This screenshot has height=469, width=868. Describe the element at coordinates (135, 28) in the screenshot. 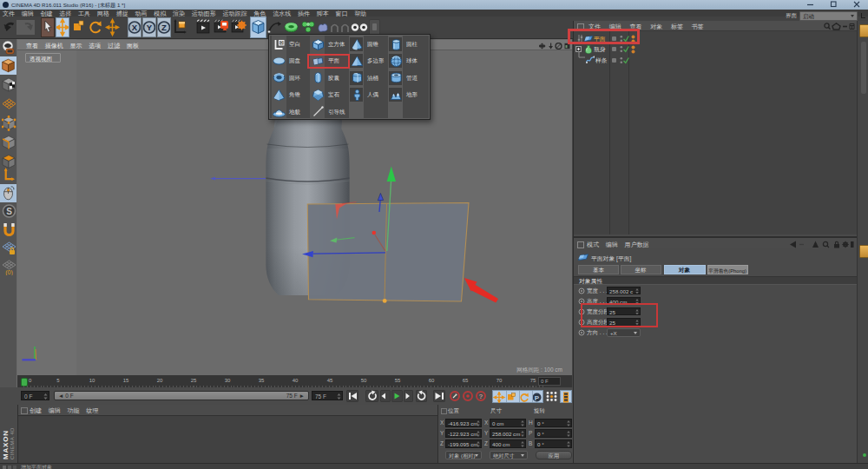

I see `svg-text: X` at that location.